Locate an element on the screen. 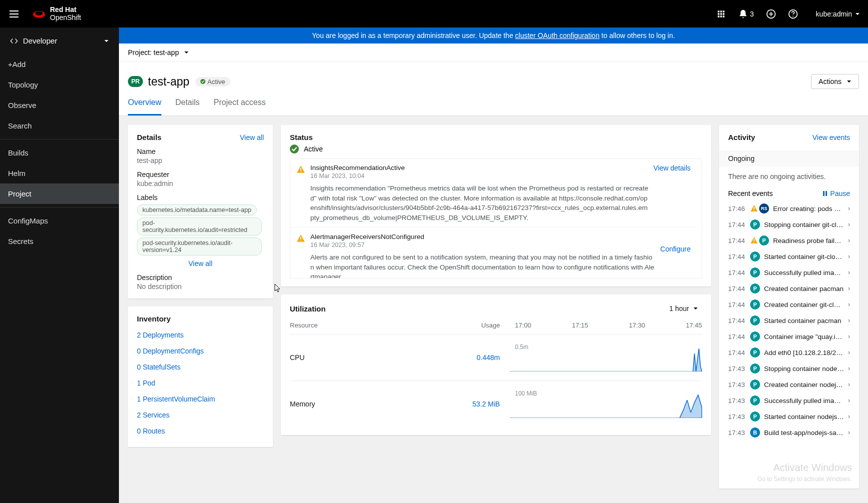 This screenshot has height=503, width=868. brand-openshift: OpenShift is located at coordinates (65, 18).